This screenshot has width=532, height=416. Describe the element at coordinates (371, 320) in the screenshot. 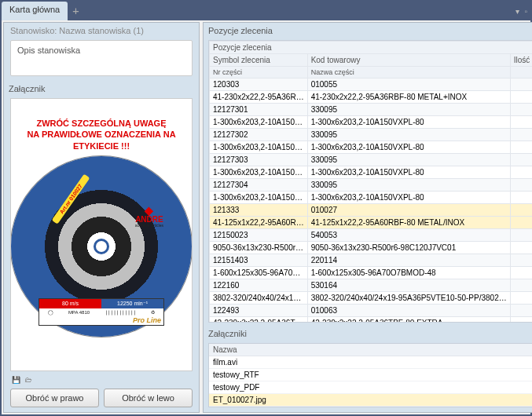

I see `table-row: 42-230x3x22,2-95A36T…42-230x2x22,2-95A36…` at that location.